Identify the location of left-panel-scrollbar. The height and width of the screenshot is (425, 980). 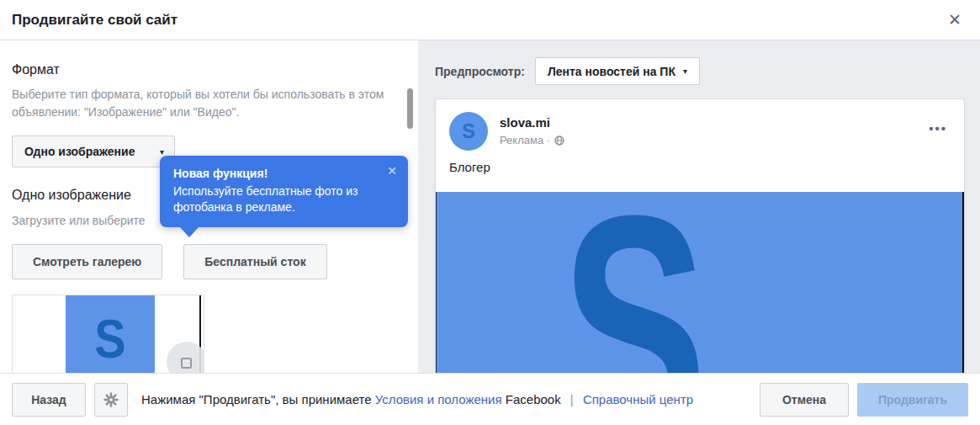
(411, 109).